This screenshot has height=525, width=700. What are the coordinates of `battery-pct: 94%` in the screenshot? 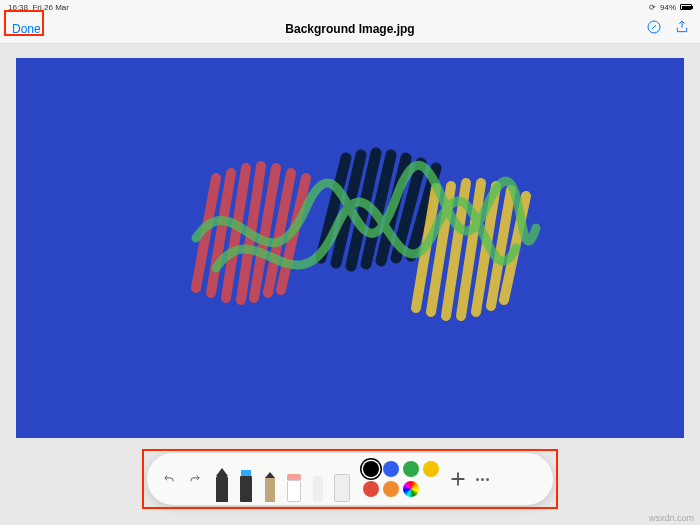 It's located at (668, 8).